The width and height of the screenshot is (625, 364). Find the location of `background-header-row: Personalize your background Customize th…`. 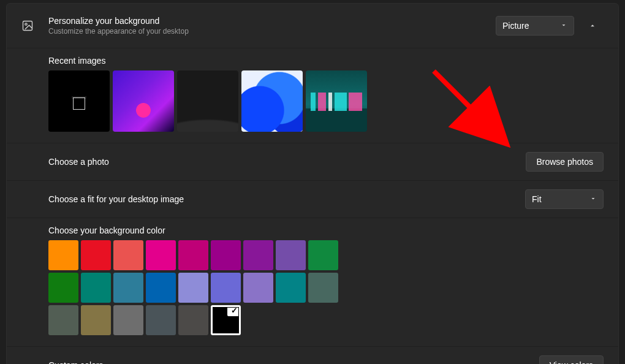

background-header-row: Personalize your background Customize th… is located at coordinates (312, 26).